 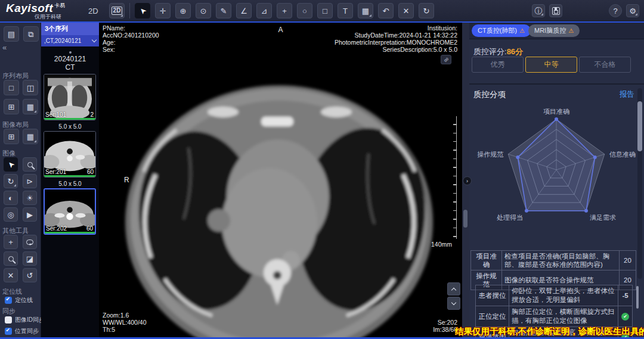 What do you see at coordinates (626, 296) in the screenshot?
I see `row-penalty-score: -5` at bounding box center [626, 296].